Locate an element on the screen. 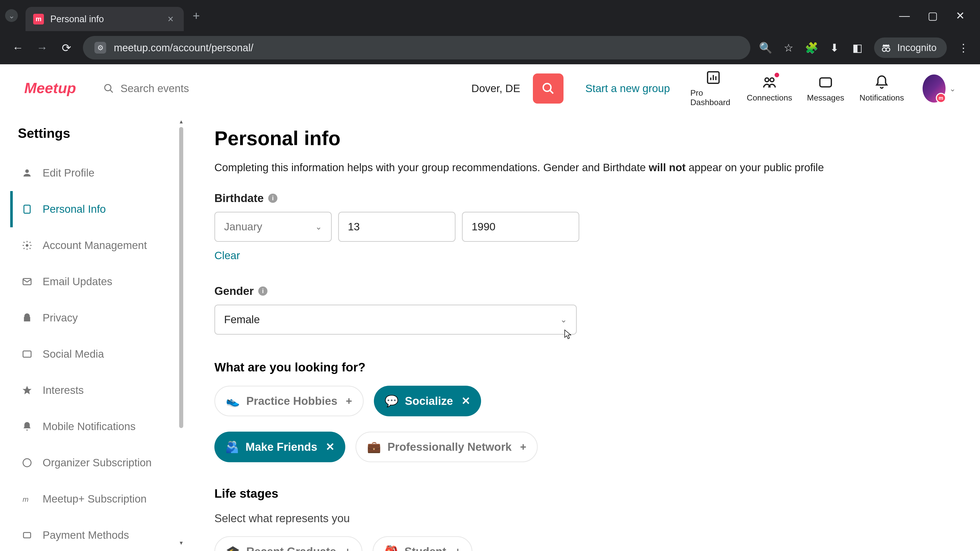 This screenshot has width=980, height=551. sidebar-scrollbar: ▴ ▾ is located at coordinates (181, 332).